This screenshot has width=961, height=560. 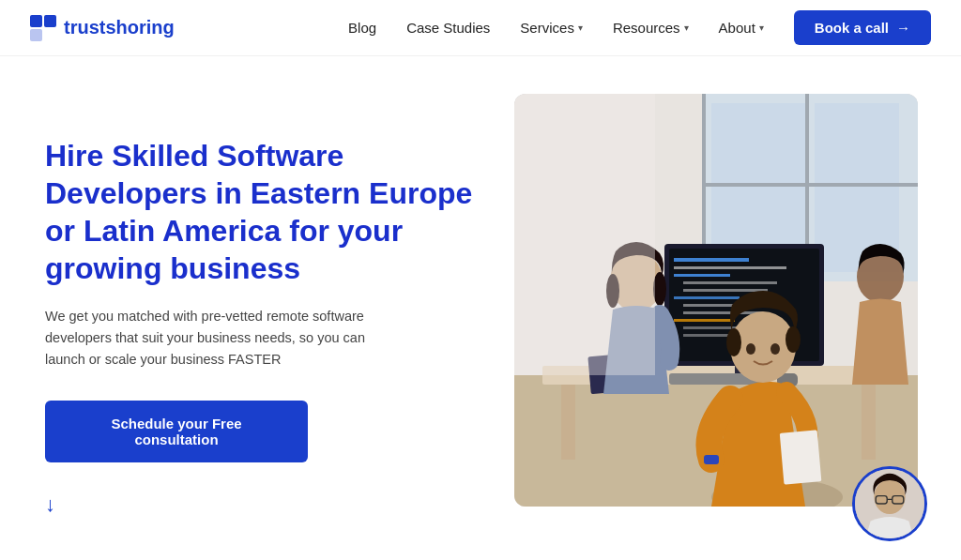 What do you see at coordinates (687, 28) in the screenshot?
I see `resources-chevron-icon: ▾` at bounding box center [687, 28].